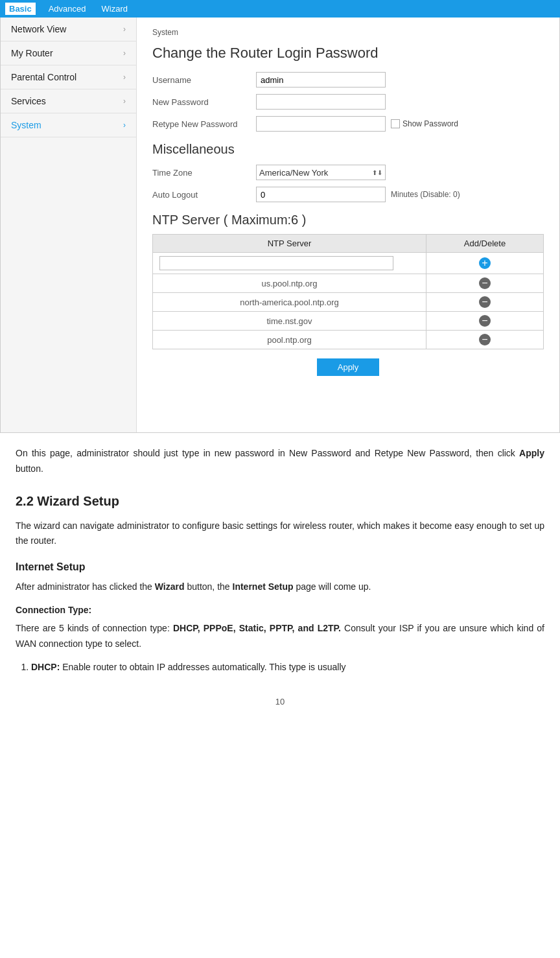  Describe the element at coordinates (290, 244) in the screenshot. I see `ntp-col-server: NTP Server` at that location.